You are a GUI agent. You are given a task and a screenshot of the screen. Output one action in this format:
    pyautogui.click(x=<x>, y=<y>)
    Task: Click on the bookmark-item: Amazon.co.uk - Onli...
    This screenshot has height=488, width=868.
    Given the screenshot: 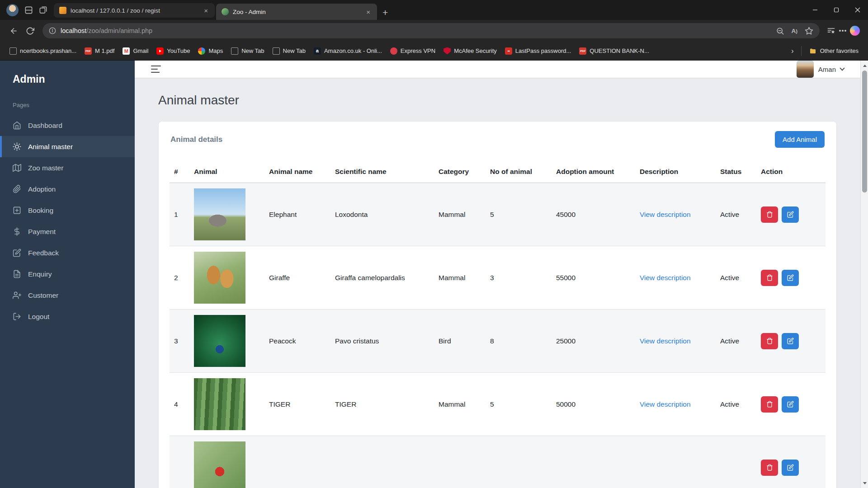 What is the action you would take?
    pyautogui.click(x=348, y=51)
    